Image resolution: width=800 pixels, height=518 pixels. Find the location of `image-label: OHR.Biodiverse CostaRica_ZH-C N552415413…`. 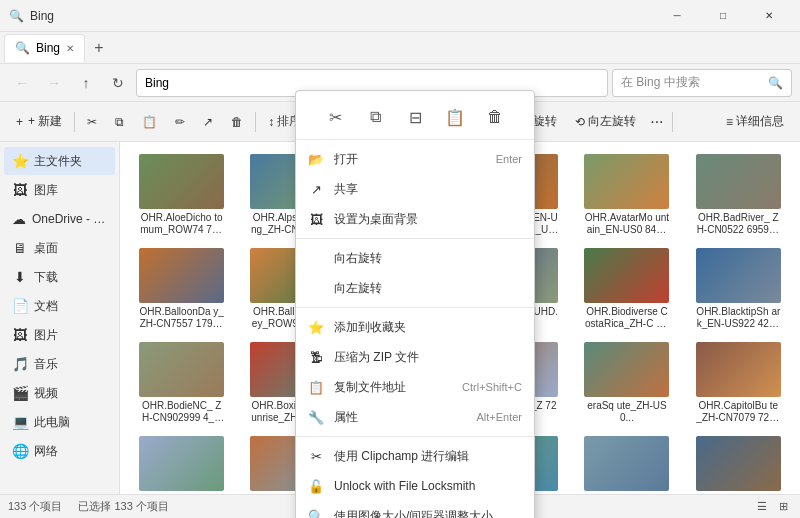

image-label: OHR.Biodiverse CostaRica_ZH-C N552415413… is located at coordinates (626, 318).